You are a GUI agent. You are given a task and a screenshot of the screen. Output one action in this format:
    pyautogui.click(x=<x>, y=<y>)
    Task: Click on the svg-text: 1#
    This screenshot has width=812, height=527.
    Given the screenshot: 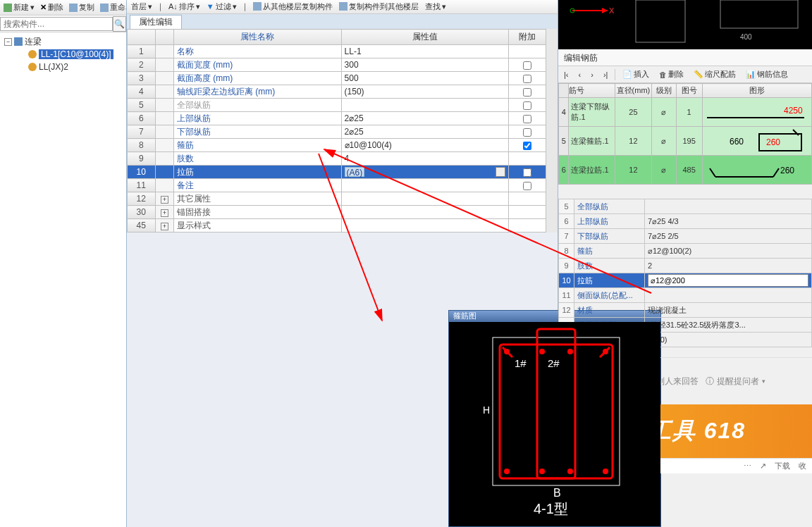 What is the action you would take?
    pyautogui.click(x=520, y=364)
    